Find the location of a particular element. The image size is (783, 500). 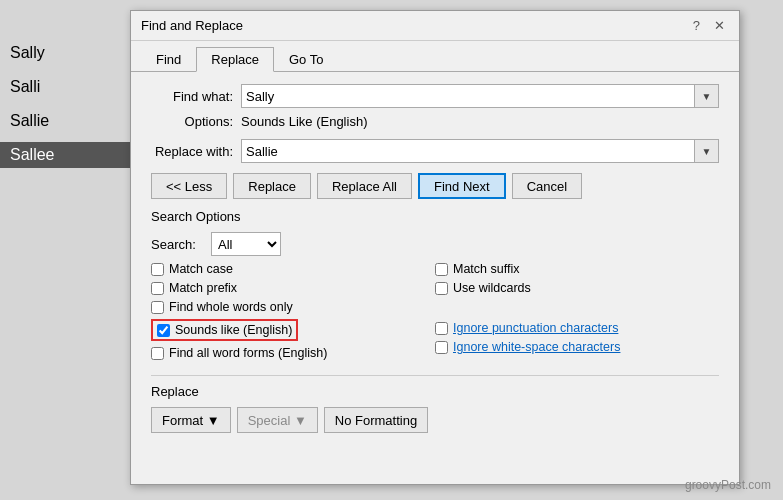

ignore-whitespace-label: Ignore white-space characters is located at coordinates (536, 347).